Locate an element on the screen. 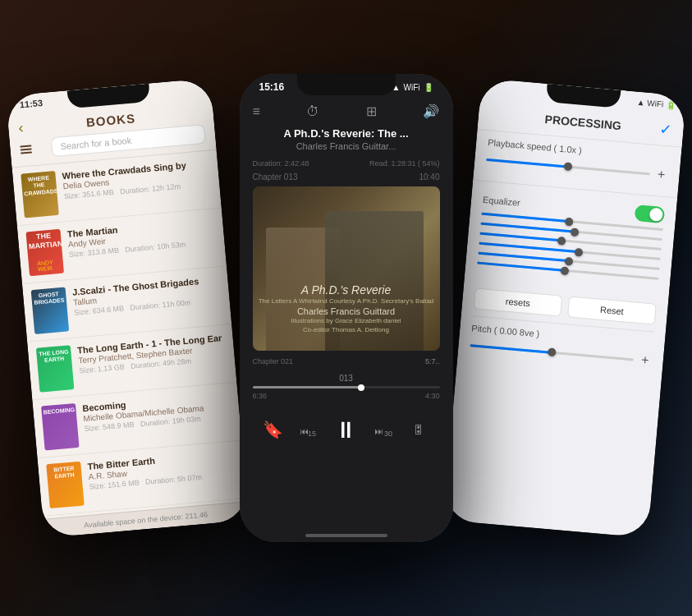  home-indicator is located at coordinates (346, 536).